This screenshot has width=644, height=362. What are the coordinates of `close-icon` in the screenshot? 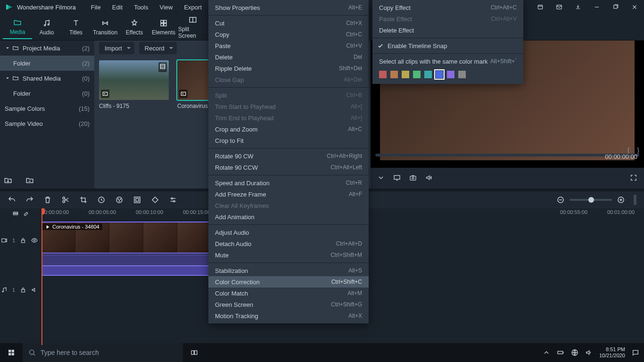 It's located at (635, 7).